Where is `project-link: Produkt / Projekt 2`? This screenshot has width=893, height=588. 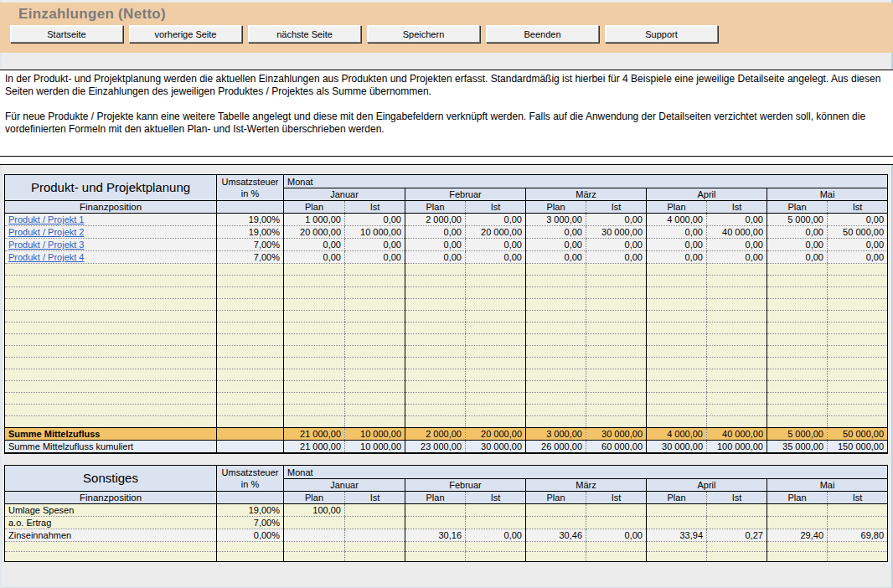
project-link: Produkt / Projekt 2 is located at coordinates (47, 232).